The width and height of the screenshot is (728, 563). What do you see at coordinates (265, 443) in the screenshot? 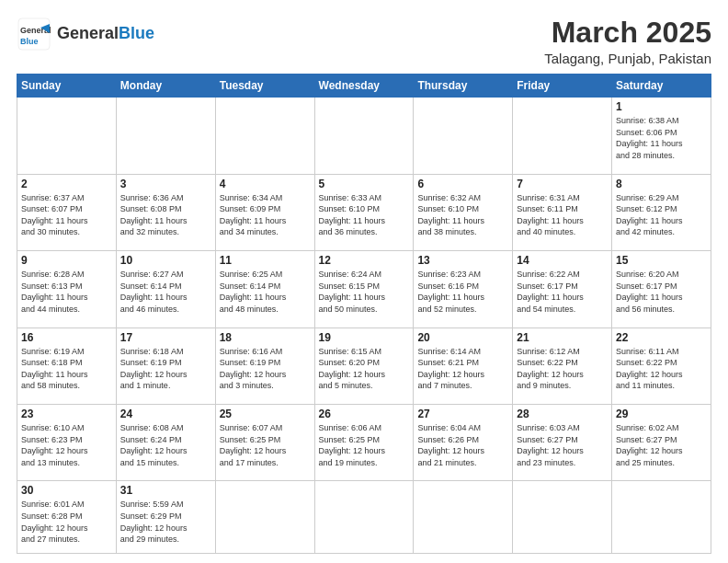
I see `calendar-day-cell: 25Sunrise: 6:07 AM Sunset: 6:25 PM Dayli…` at bounding box center [265, 443].